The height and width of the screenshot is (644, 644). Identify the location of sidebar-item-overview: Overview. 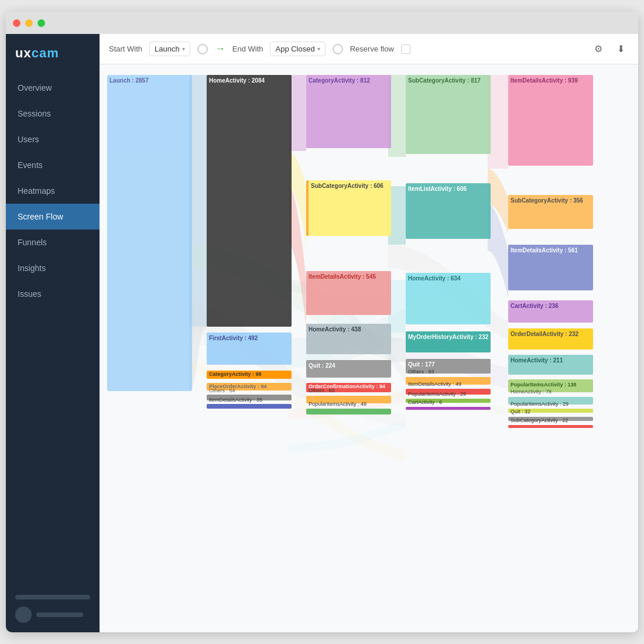
(53, 88).